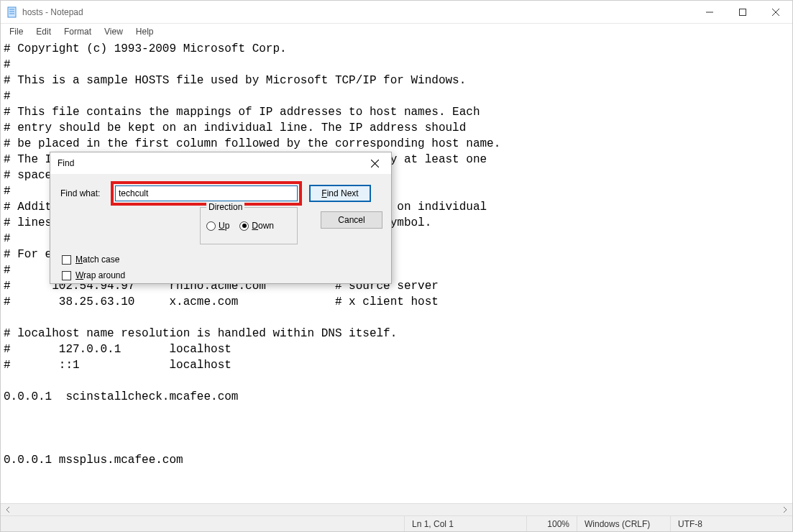 The width and height of the screenshot is (793, 532). I want to click on find-dialog-titlebar: Find, so click(221, 163).